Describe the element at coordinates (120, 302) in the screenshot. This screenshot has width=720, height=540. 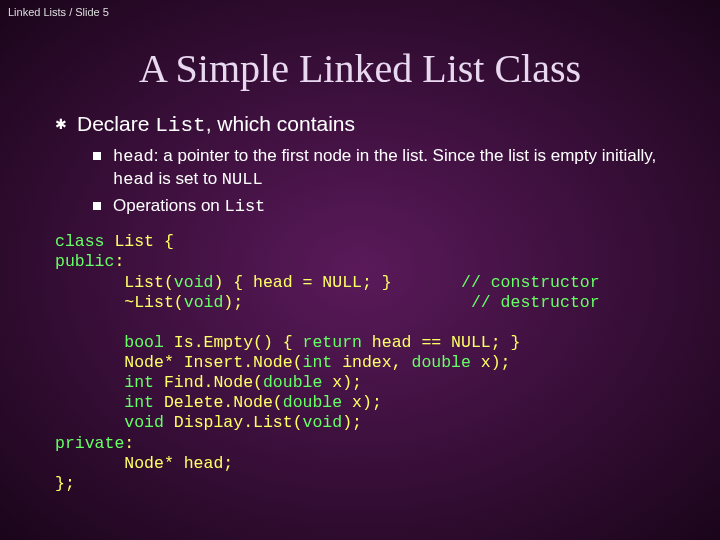
I see `code-text: ~List(` at that location.